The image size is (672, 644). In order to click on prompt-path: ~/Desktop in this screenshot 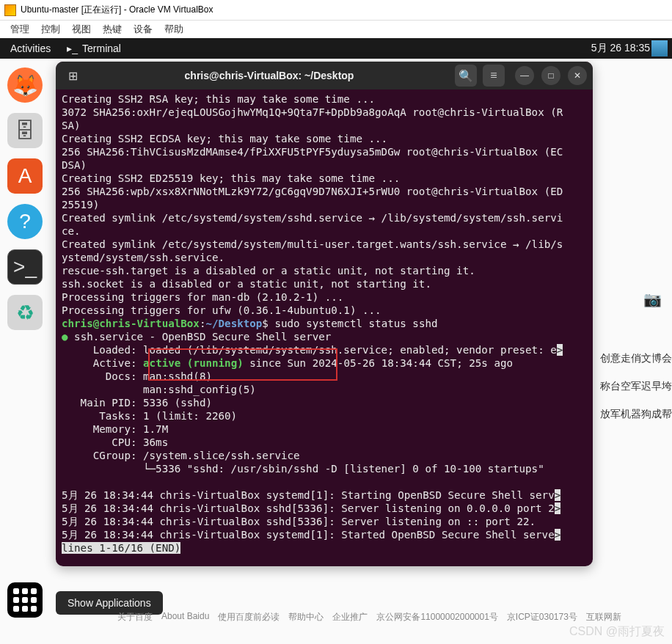, I will do `click(233, 323)`.